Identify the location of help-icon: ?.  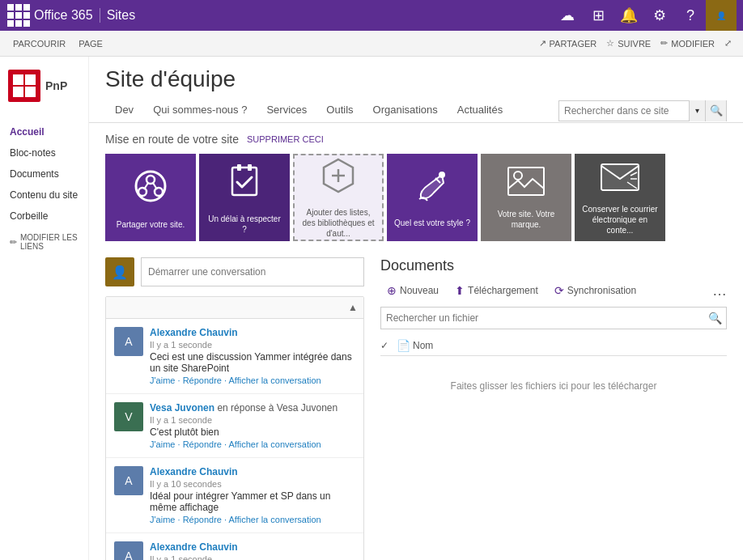
(690, 15).